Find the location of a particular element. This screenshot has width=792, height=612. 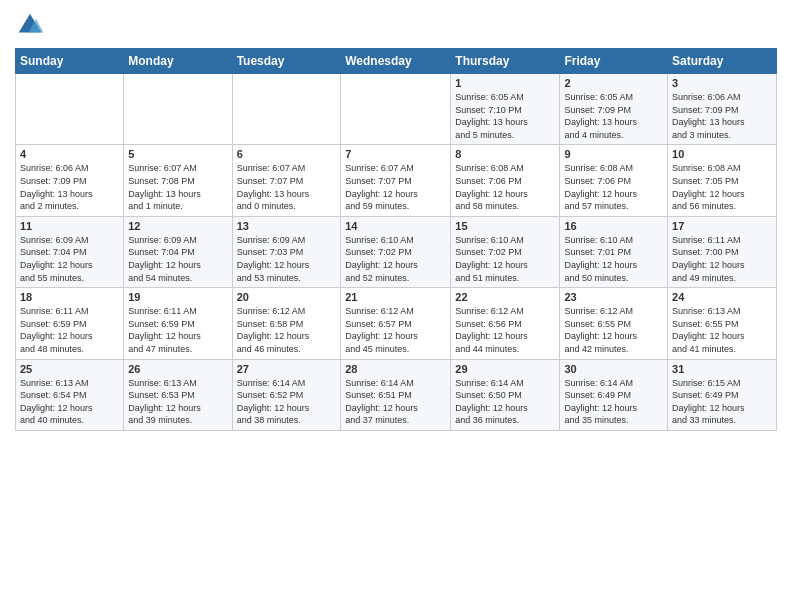

calendar-cell: 10Sunrise: 6:08 AM Sunset: 7:05 PM Dayli… is located at coordinates (722, 180).